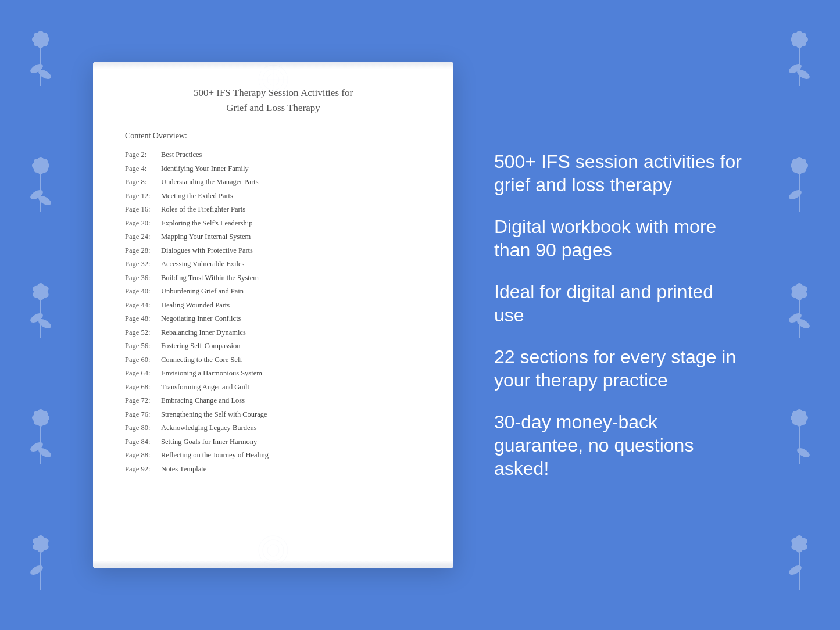  Describe the element at coordinates (273, 470) in the screenshot. I see `toc-item: Page 92:Notes Template` at that location.